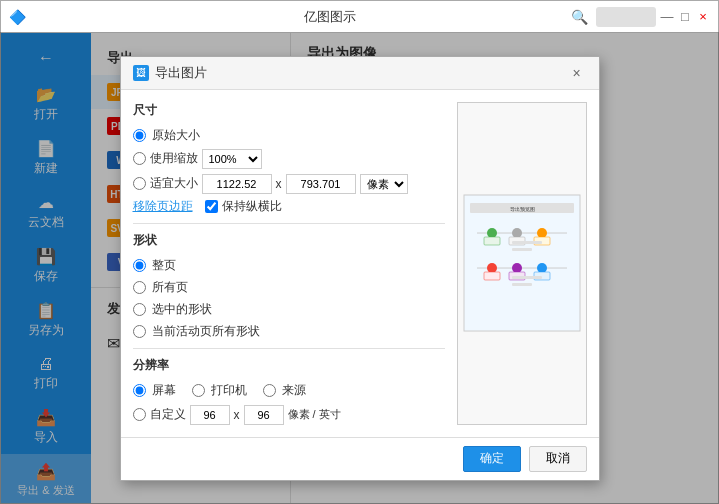  Describe the element at coordinates (330, 17) in the screenshot. I see `app-title: 亿图图示` at that location.